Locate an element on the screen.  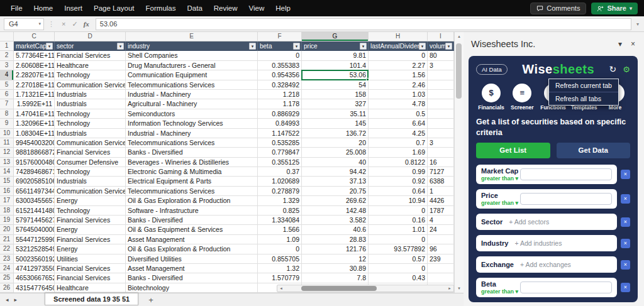
cell-F10: 1.147522 is located at coordinates (280, 133).